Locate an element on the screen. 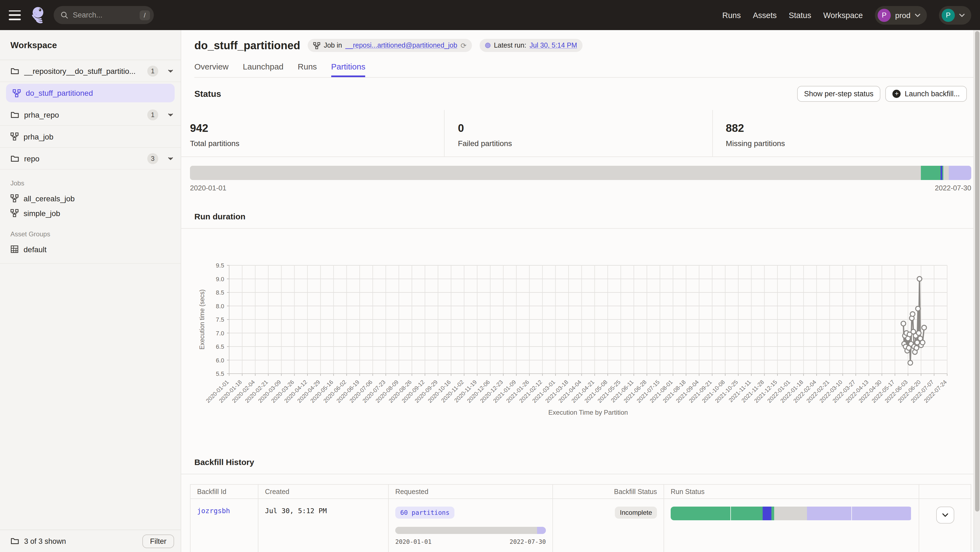  requested-range-end: 2022-07-30 is located at coordinates (528, 542).